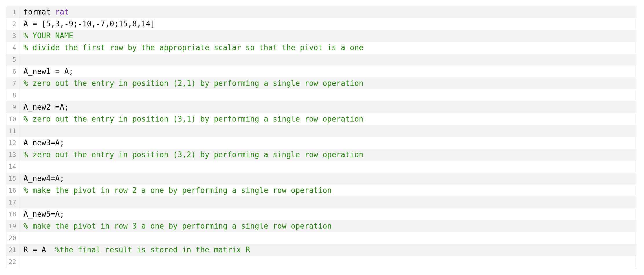 The image size is (644, 275). Describe the element at coordinates (193, 83) in the screenshot. I see `token-comment: % zero out the entry in position (2,1) b…` at that location.